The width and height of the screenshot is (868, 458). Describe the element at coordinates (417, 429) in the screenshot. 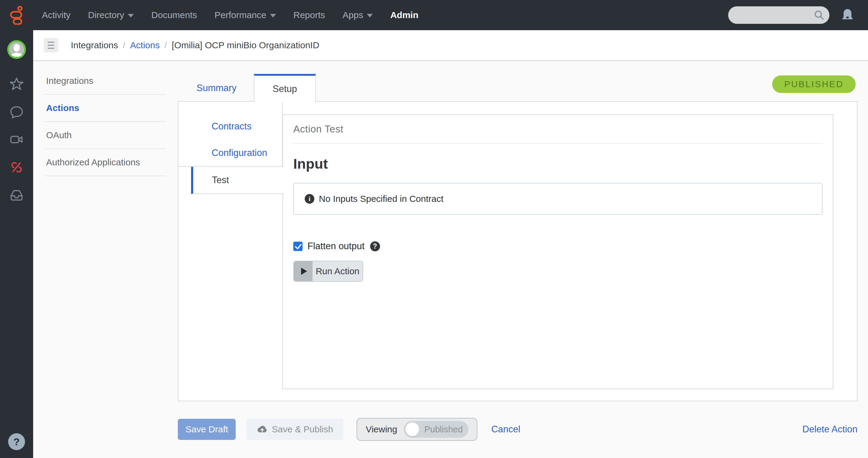

I see `viewing-toggle-group: Viewing Published` at that location.